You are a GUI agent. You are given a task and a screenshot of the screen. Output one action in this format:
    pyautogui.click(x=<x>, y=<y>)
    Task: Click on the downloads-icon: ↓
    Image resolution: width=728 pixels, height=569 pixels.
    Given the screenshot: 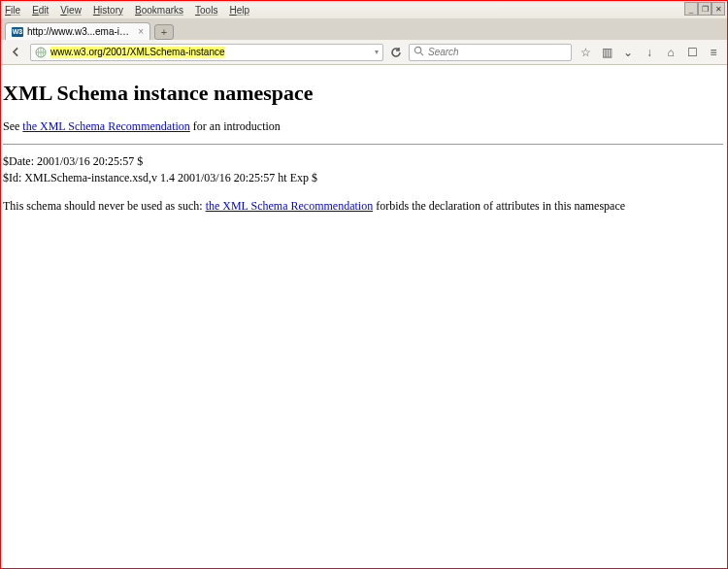 What is the action you would take?
    pyautogui.click(x=649, y=52)
    